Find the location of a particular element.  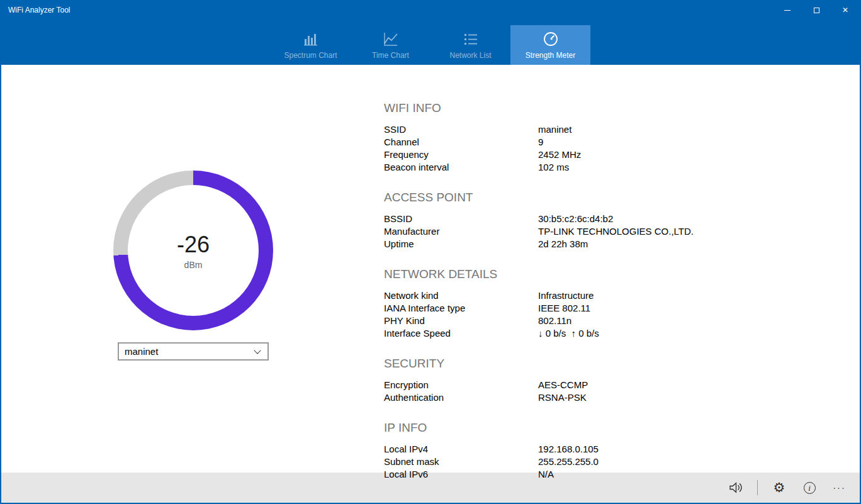

info-value: 102 ms is located at coordinates (650, 167).